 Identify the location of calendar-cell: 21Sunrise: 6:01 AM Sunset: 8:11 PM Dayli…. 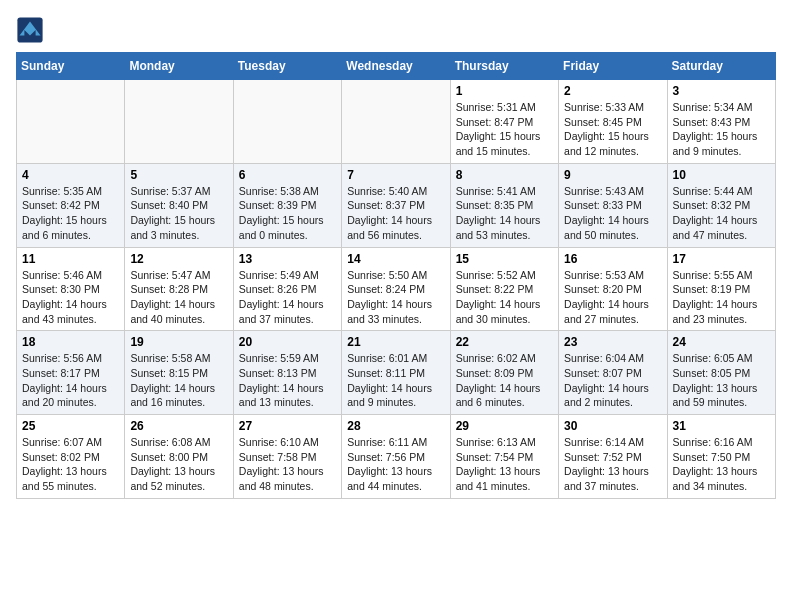
(396, 373).